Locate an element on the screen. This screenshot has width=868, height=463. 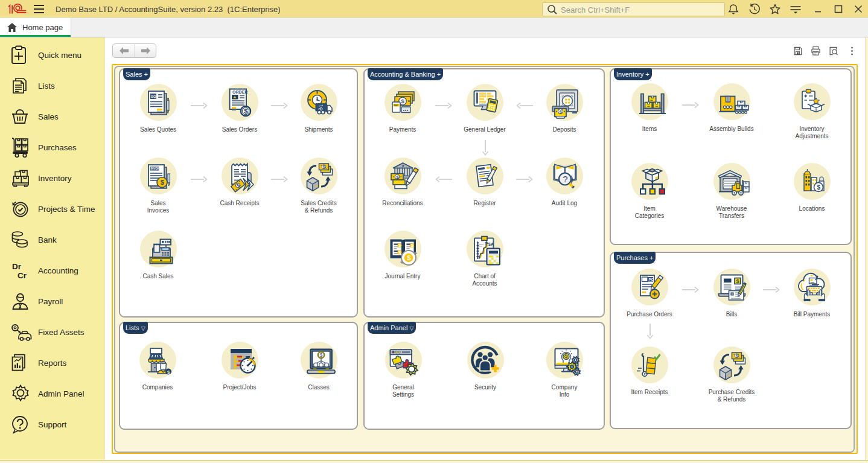
svg-text: ORDER is located at coordinates (240, 92).